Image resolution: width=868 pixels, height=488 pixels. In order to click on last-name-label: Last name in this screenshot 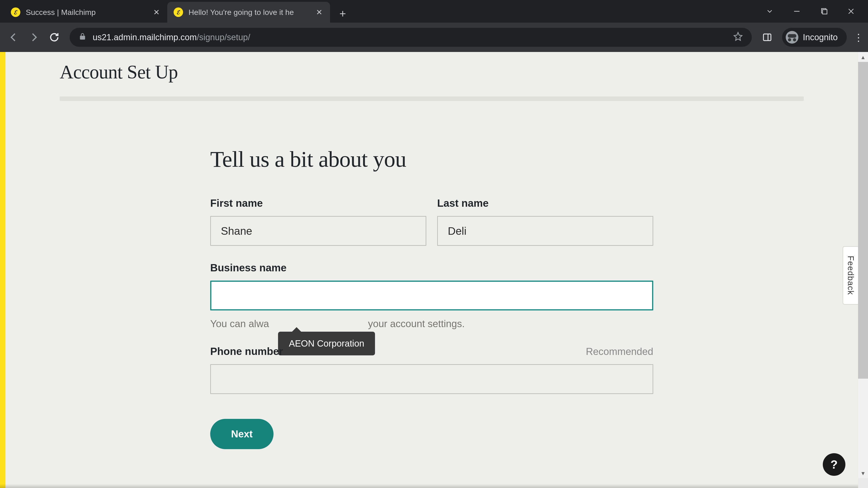, I will do `click(545, 203)`.